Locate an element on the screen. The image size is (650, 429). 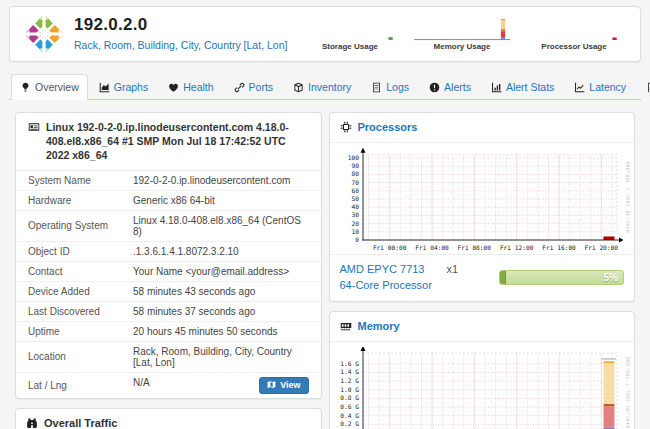
row-label: Contact is located at coordinates (68, 271).